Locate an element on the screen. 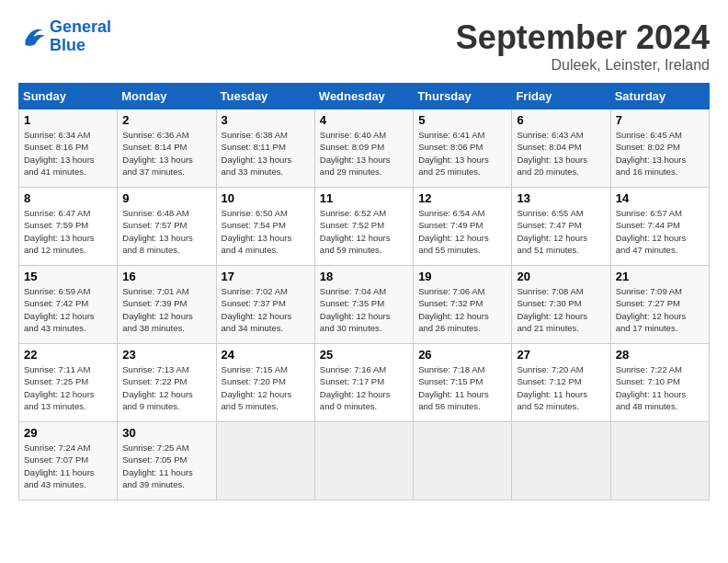  day-number: 2 is located at coordinates (166, 120).